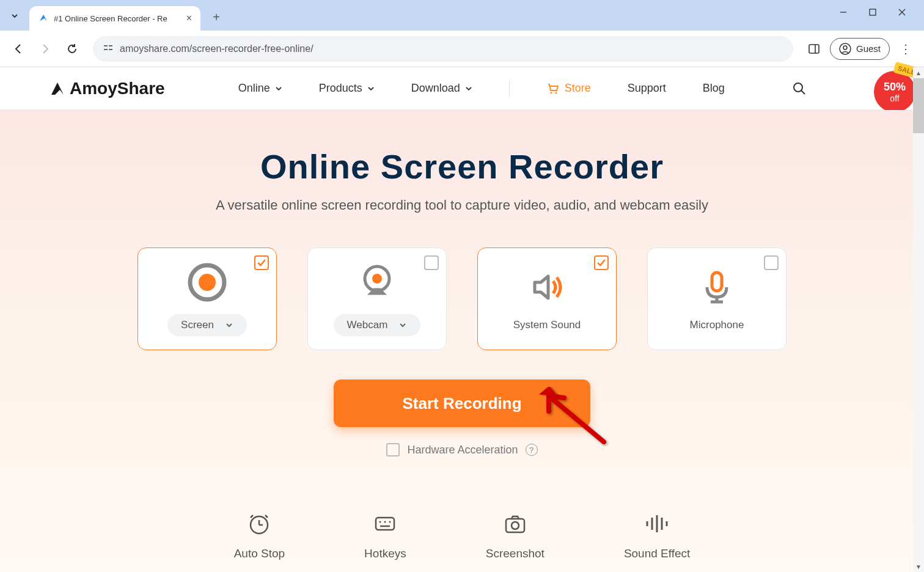 The image size is (924, 572). Describe the element at coordinates (895, 98) in the screenshot. I see `sale-off: off` at that location.